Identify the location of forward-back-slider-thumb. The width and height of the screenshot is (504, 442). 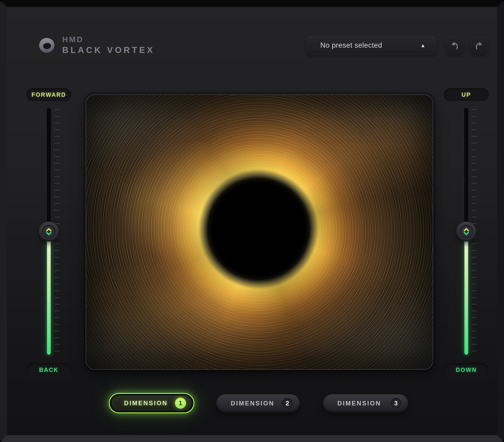
(49, 232).